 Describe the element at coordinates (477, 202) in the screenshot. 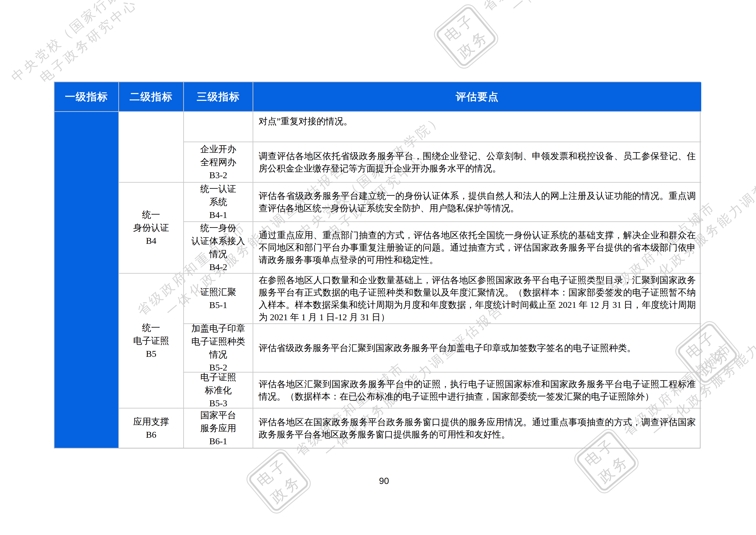

I see `point-text: 评估各省级政务服务平台建立统一的身份认证体系，提供自然人和法人的网上注册及认证功…` at that location.